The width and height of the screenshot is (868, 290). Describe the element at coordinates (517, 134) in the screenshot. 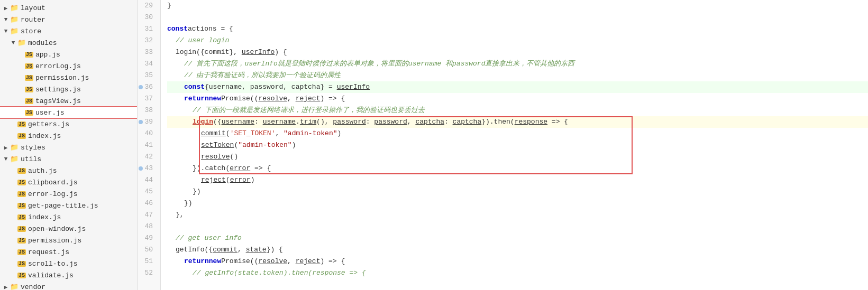

I see `code-line-40: commit('SET_TOKEN', "admin-token")` at that location.